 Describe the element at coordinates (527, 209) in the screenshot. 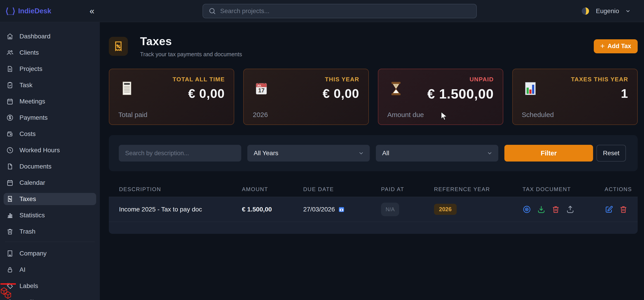

I see `eye-icon` at that location.